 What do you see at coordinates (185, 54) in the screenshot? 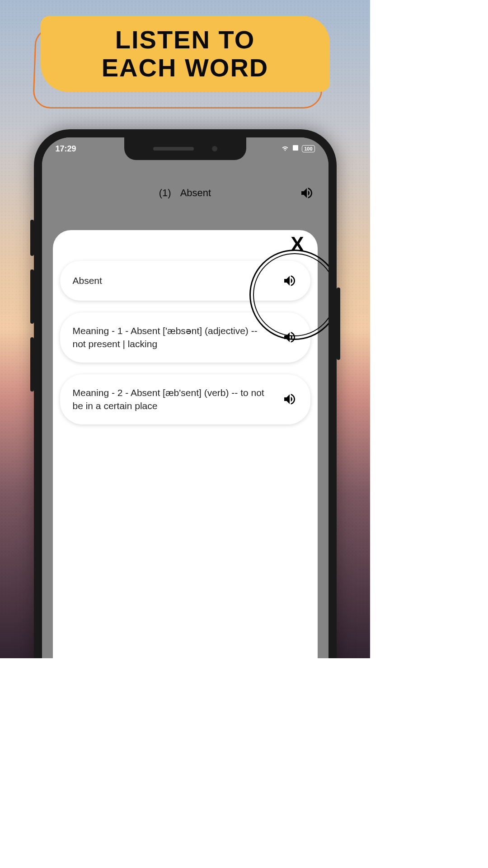
I see `banner-fill: LISTEN TO EACH WORD` at bounding box center [185, 54].